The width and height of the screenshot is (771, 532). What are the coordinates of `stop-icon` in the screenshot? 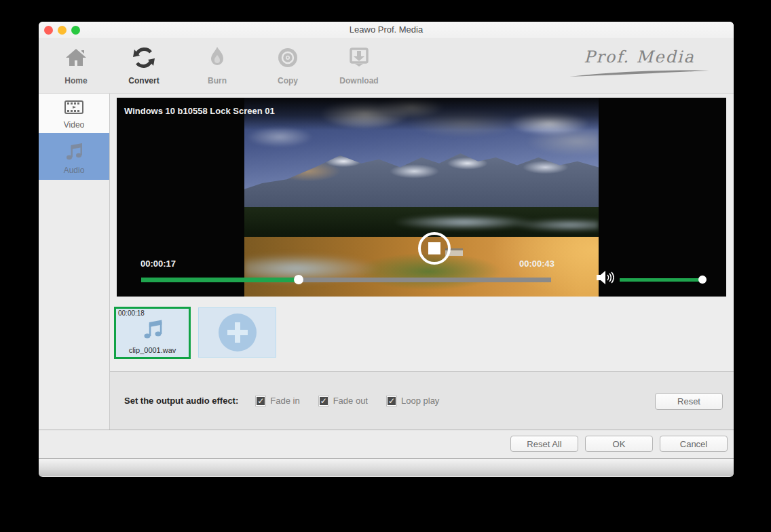 It's located at (434, 248).